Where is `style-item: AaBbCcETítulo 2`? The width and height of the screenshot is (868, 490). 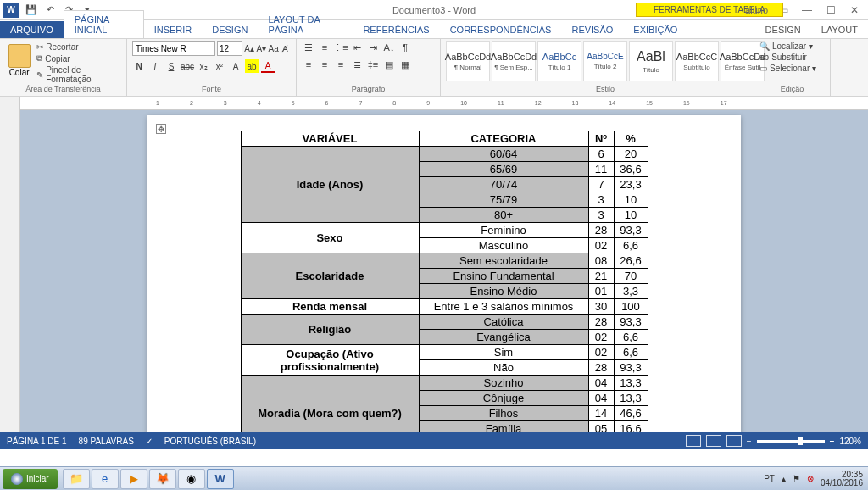
style-item: AaBbCcETítulo 2 is located at coordinates (605, 61).